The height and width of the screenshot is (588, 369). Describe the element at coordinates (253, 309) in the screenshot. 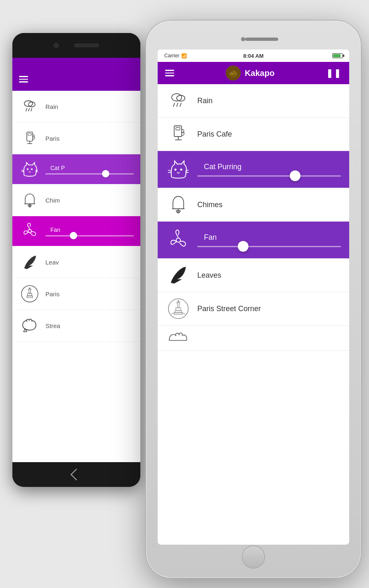

I see `ios-sound-item-paris-street: Paris Street Corner` at that location.